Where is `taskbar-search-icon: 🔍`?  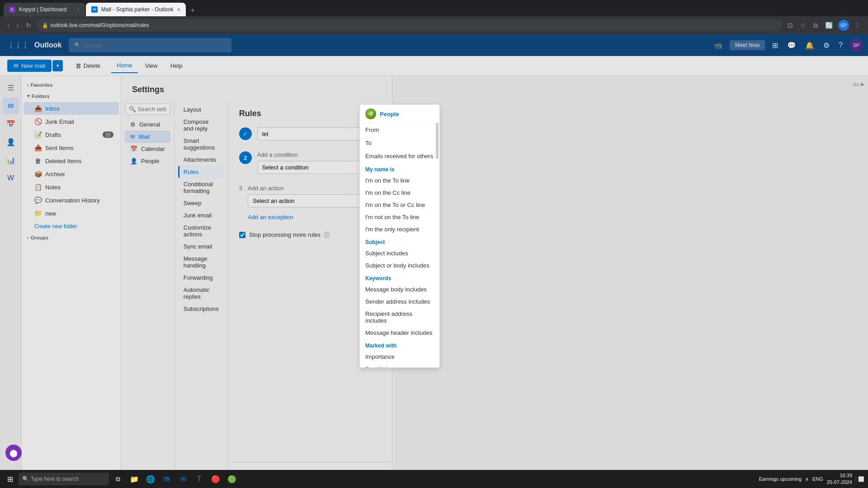
taskbar-search-icon: 🔍 is located at coordinates (25, 479).